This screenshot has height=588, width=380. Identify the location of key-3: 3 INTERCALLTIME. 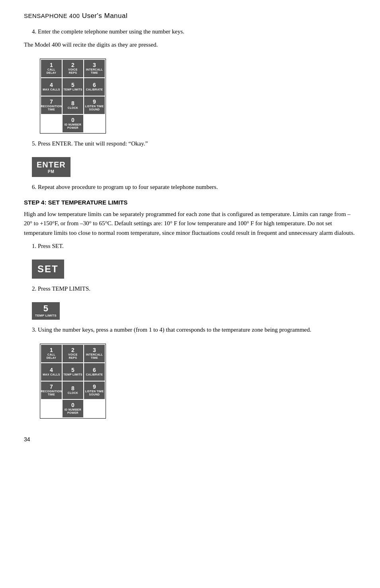
(94, 69).